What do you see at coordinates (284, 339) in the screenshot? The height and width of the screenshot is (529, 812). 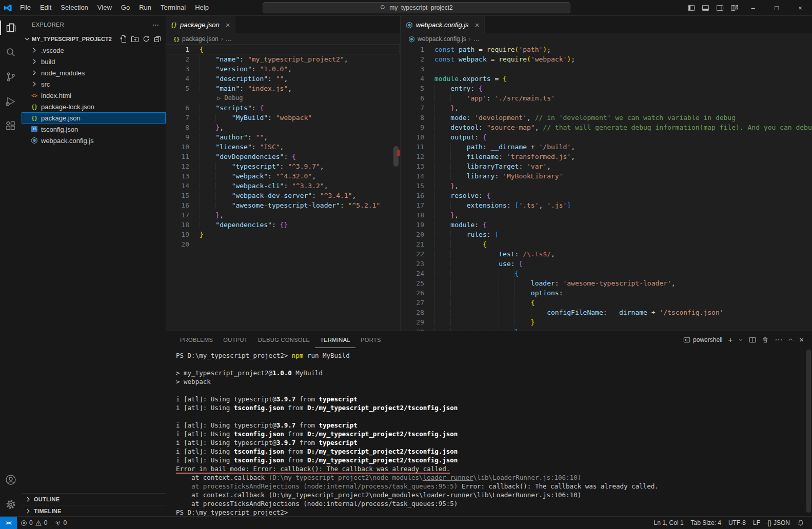 I see `panel-tab-debug-console: DEBUG CONSOLE` at bounding box center [284, 339].